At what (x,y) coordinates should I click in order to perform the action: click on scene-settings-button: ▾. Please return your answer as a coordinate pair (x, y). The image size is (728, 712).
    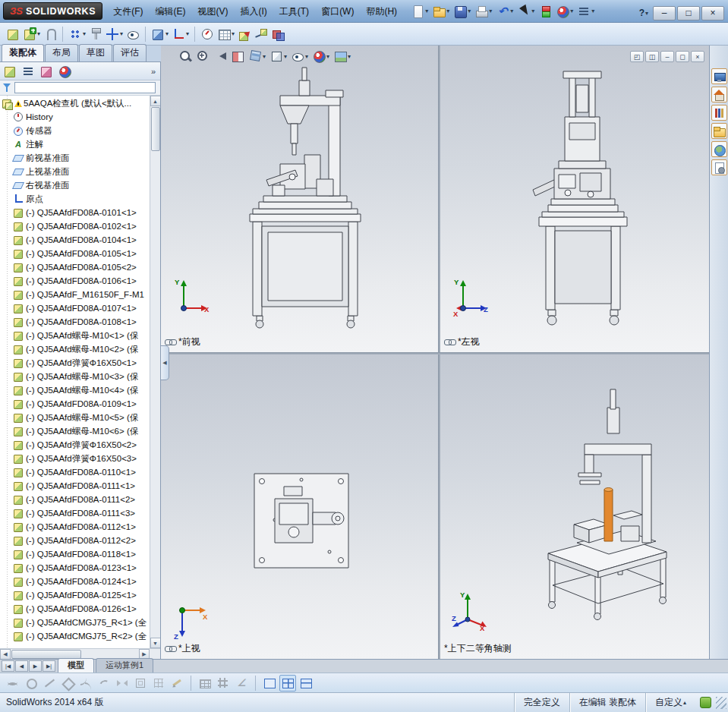
    Looking at the image, I should click on (342, 56).